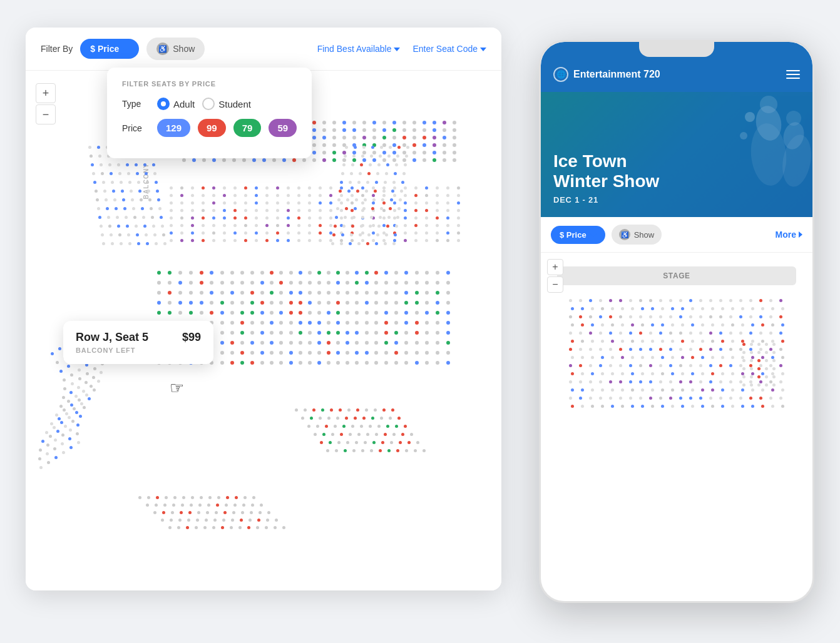 Image resolution: width=840 pixels, height=643 pixels. Describe the element at coordinates (593, 235) in the screenshot. I see `mobile-price-chevron-icon` at that location.